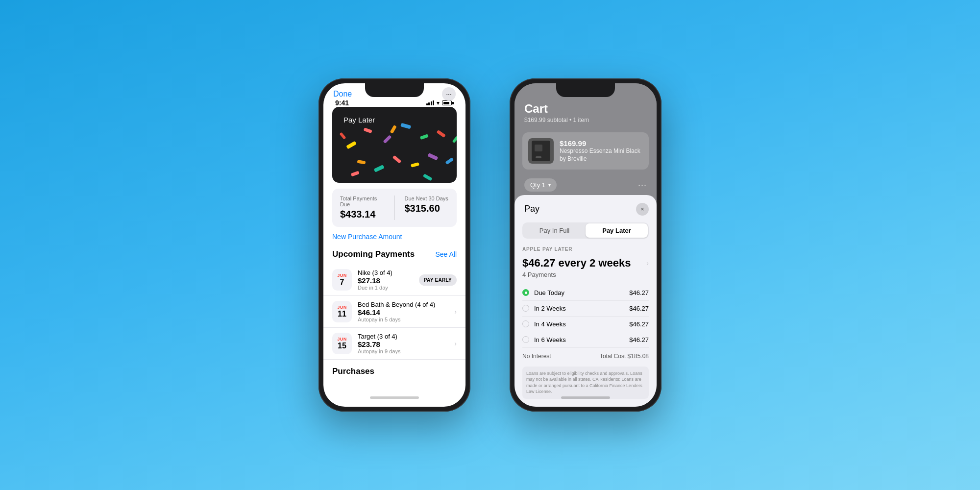 The width and height of the screenshot is (980, 490). Describe the element at coordinates (600, 151) in the screenshot. I see `cart-item-name-text: Nespresso Essenza Mini Black` at that location.